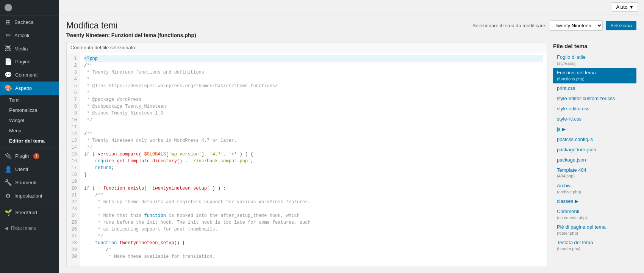  I want to click on help-button: Aiuto ▼, so click(625, 7).